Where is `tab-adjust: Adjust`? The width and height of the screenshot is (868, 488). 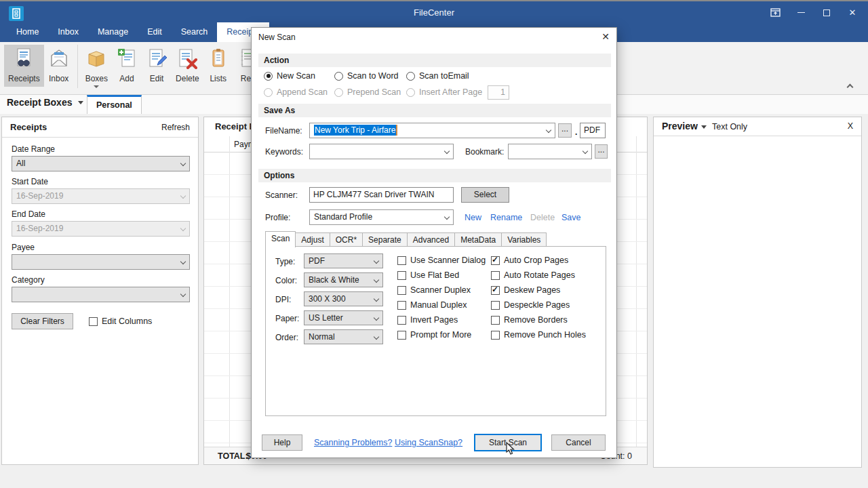
tab-adjust: Adjust is located at coordinates (313, 240).